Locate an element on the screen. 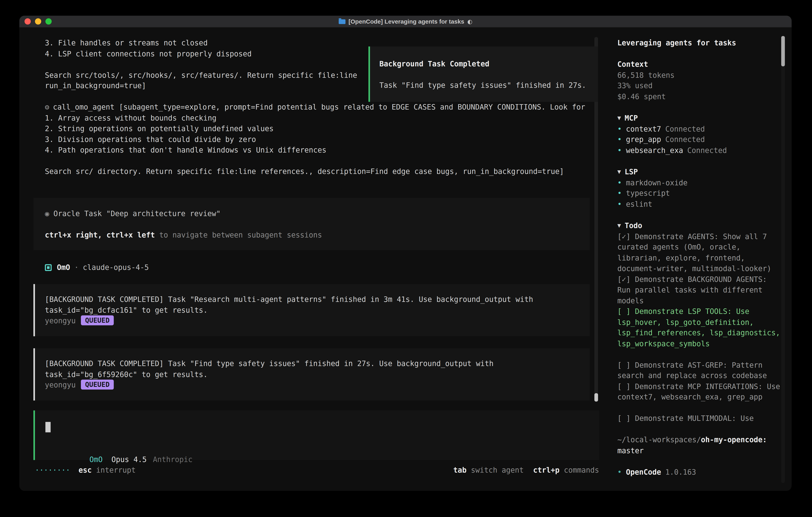 The image size is (812, 517). todo-section: ▼Todo [✓] Demonstrate AGENTS: Show all 7… is located at coordinates (700, 322).